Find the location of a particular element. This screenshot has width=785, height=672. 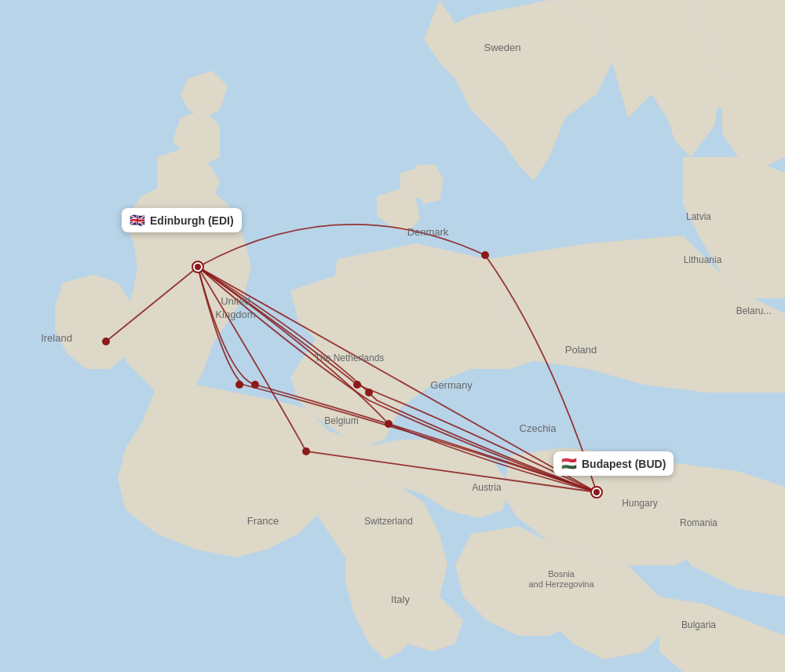

romania-label: Romania is located at coordinates (699, 523).